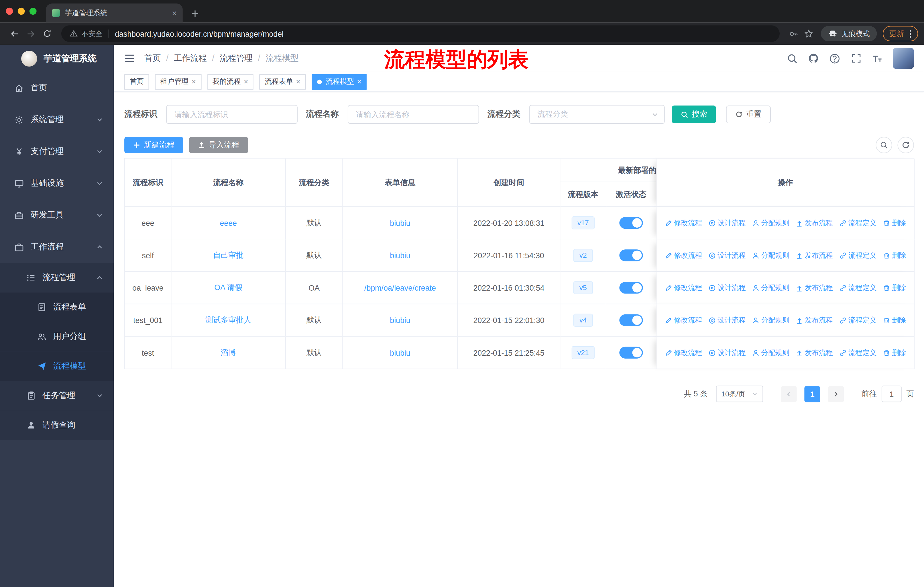  Describe the element at coordinates (900, 34) in the screenshot. I see `browser-update-button: 更新` at that location.